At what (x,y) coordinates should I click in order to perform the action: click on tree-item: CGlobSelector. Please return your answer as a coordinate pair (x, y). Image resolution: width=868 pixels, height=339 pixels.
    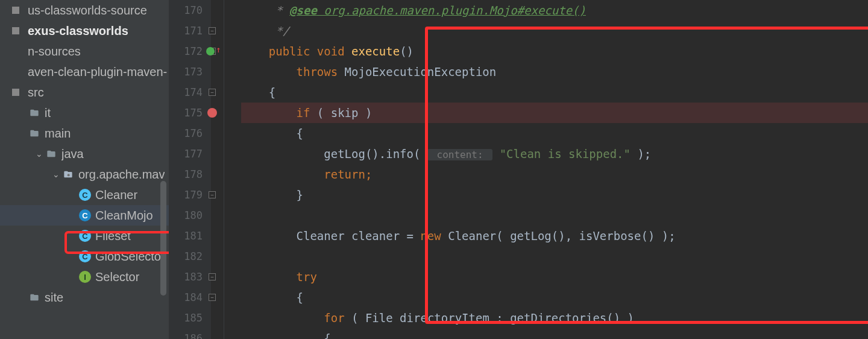
    Looking at the image, I should click on (84, 256).